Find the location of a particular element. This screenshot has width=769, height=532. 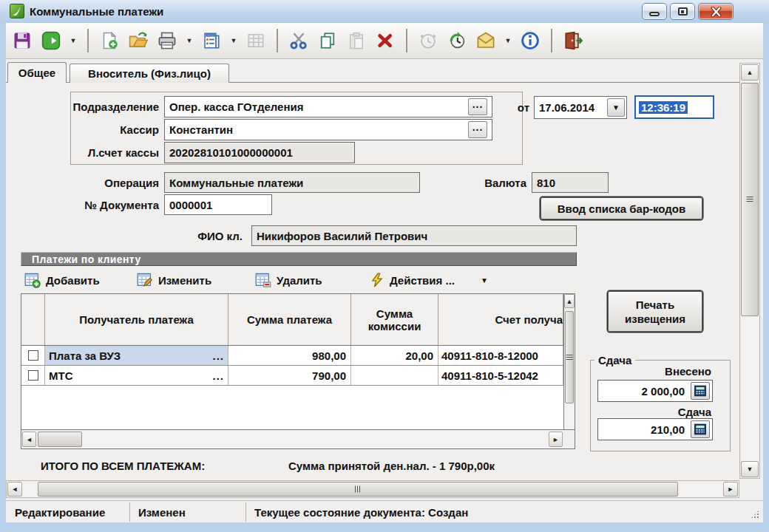

department-label: Подразделение is located at coordinates (116, 106).